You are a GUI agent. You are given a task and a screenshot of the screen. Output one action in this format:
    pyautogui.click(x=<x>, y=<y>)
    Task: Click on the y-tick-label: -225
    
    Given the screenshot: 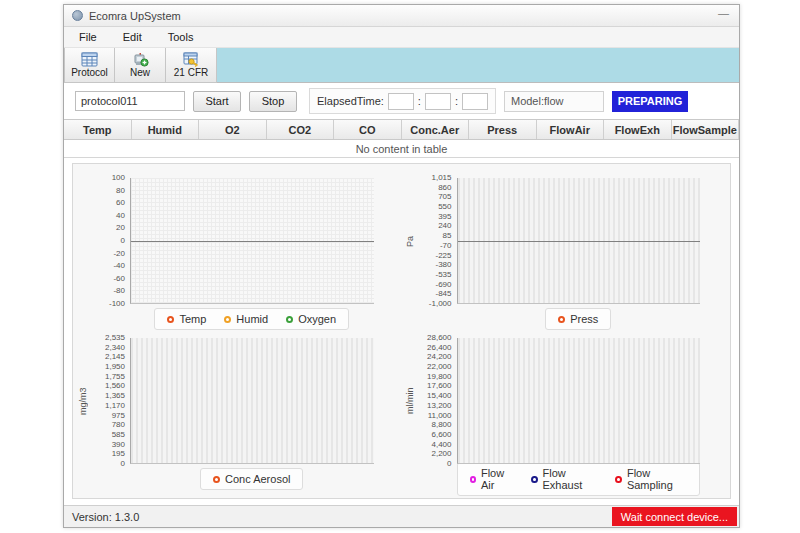 What is the action you would take?
    pyautogui.click(x=434, y=256)
    